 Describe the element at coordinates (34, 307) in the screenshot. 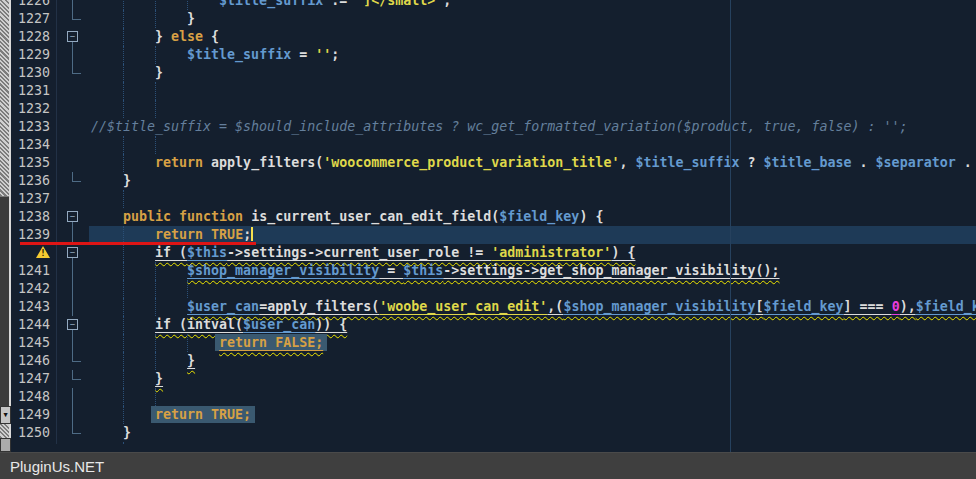

I see `line-number: 1243` at that location.